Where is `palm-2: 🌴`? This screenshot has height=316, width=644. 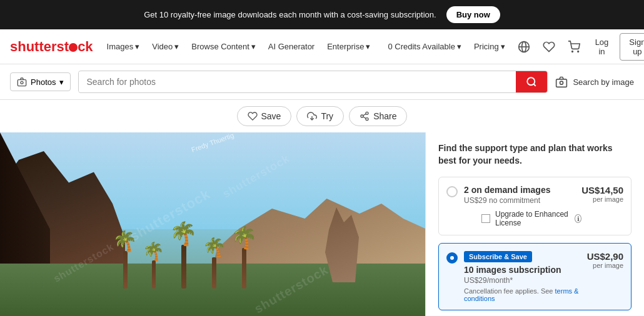 palm-2: 🌴 is located at coordinates (154, 266).